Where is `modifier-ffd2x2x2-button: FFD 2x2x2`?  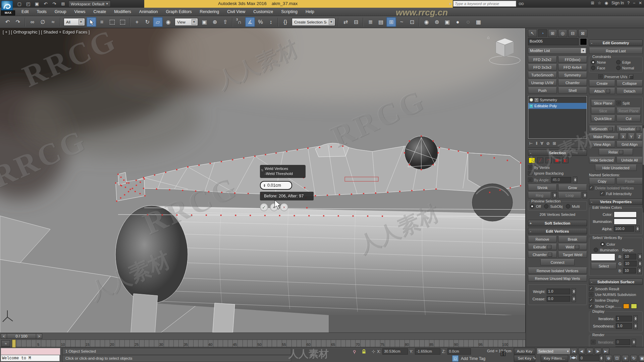 modifier-ffd2x2x2-button: FFD 2x2x2 is located at coordinates (542, 60).